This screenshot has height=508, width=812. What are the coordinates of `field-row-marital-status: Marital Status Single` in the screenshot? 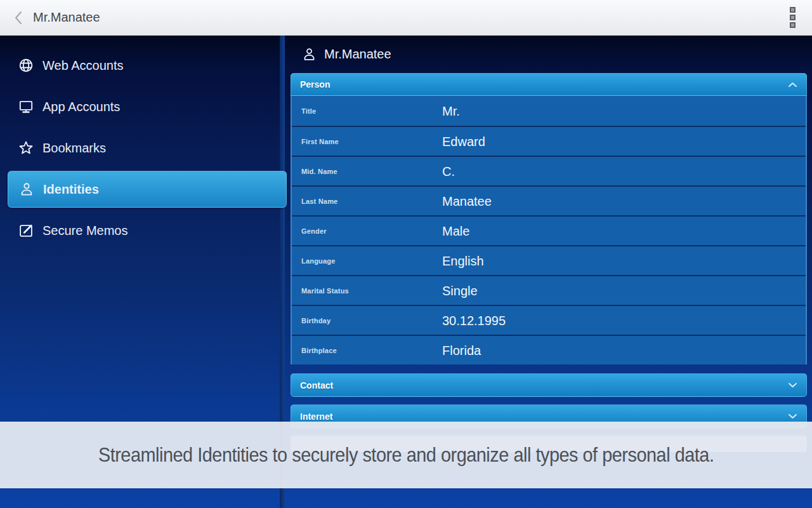 It's located at (549, 290).